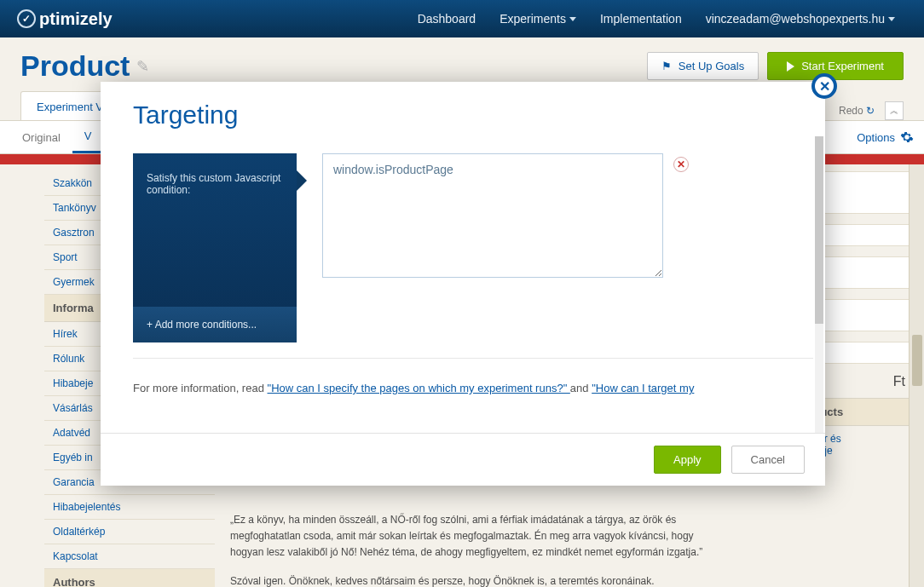 The image size is (924, 587). What do you see at coordinates (795, 19) in the screenshot?
I see `nav-user-label: vinczeadam@webshopexperts.hu` at bounding box center [795, 19].